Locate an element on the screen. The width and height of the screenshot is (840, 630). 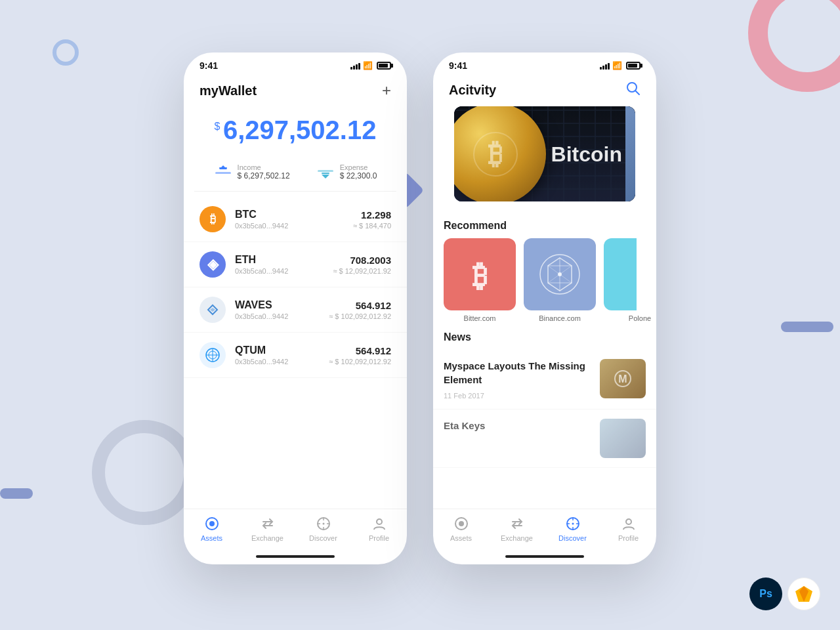
bitcoin-coin: ₿ is located at coordinates (500, 154).